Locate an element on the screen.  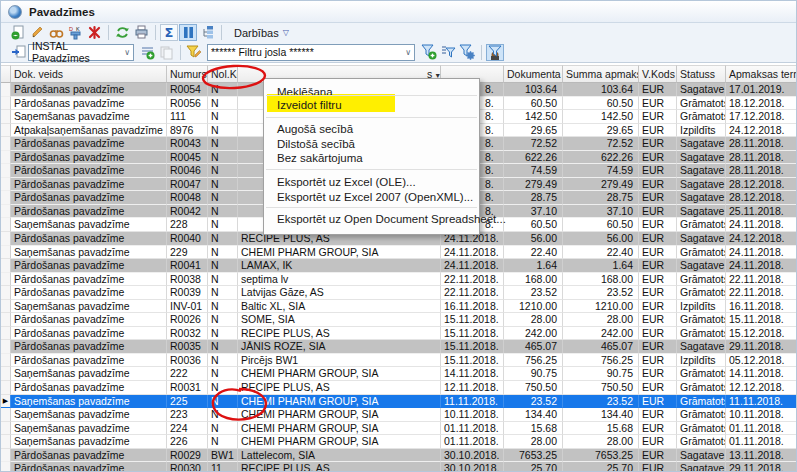
column-header-summa: Summa apmaksai is located at coordinates (601, 74).